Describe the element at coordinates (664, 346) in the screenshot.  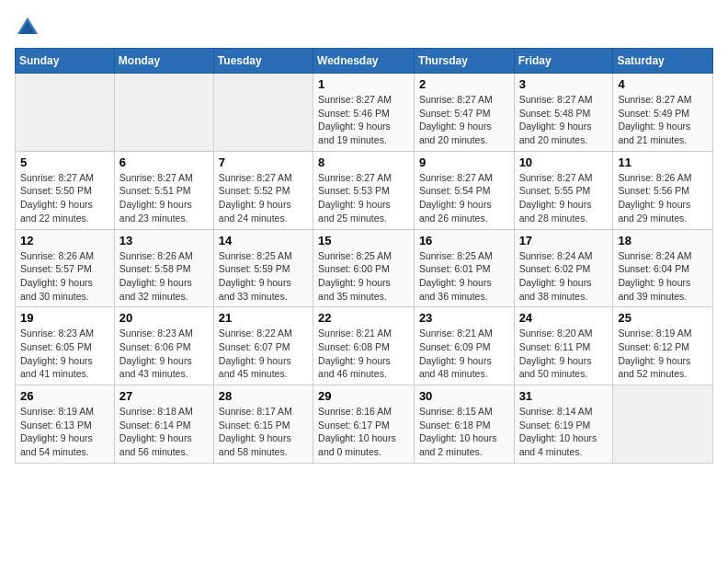
I see `day-cell: 25Sunrise: 8:19 AM Sunset: 6:12 PM Dayli…` at that location.